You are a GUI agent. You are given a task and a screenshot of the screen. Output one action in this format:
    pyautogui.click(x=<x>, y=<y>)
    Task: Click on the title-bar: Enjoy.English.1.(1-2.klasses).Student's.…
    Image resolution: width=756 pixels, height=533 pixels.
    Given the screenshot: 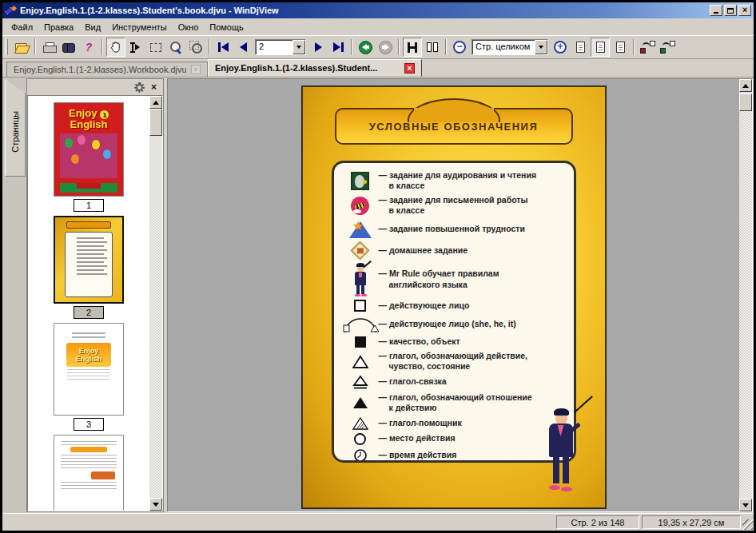 What is the action you would take?
    pyautogui.click(x=378, y=10)
    